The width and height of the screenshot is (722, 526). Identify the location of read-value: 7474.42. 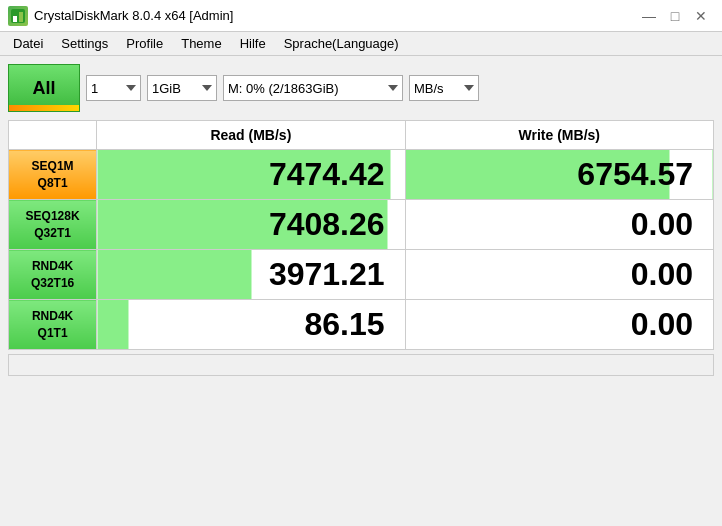
(251, 175).